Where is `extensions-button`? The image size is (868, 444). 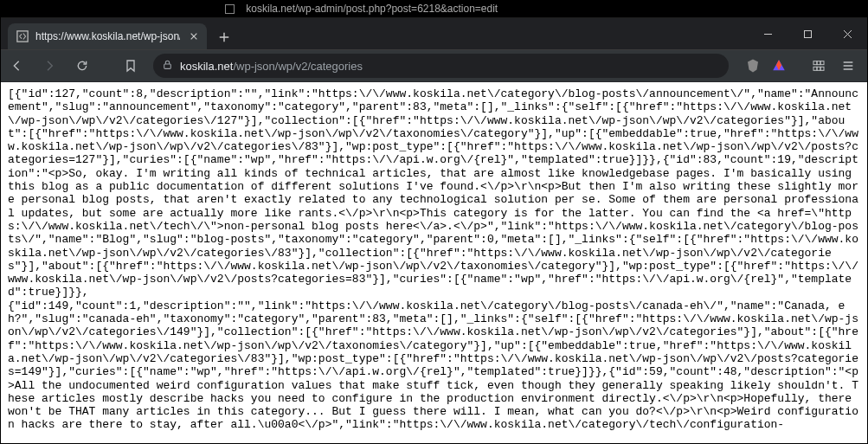 extensions-button is located at coordinates (819, 66).